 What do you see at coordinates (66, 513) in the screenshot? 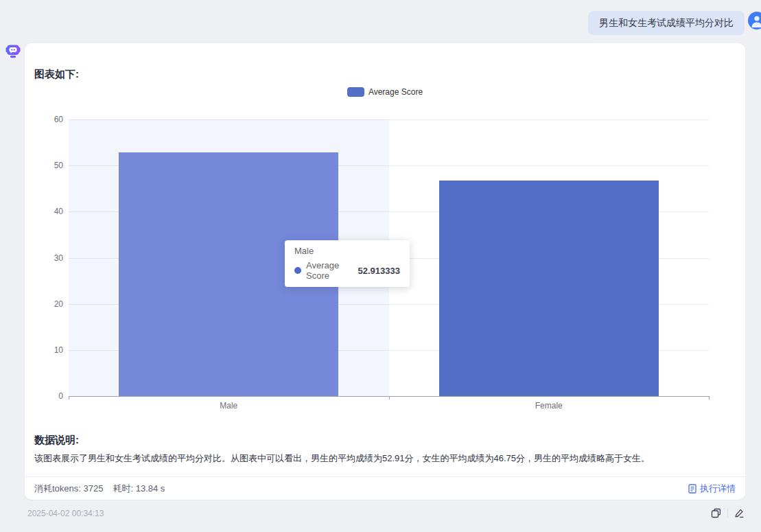
I see `message-timestamp: 2025-04-02 00:34:13` at bounding box center [66, 513].